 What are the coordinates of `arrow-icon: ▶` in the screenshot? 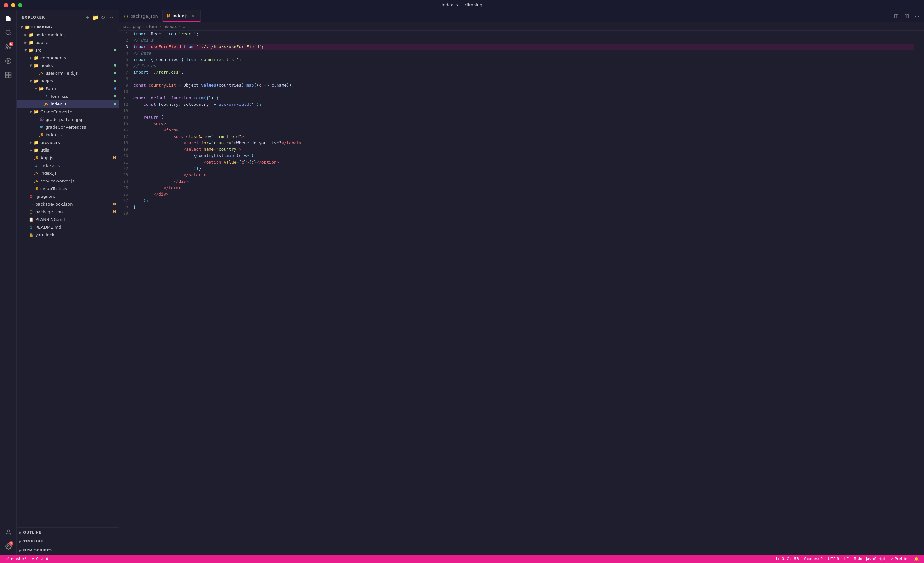 It's located at (20, 550).